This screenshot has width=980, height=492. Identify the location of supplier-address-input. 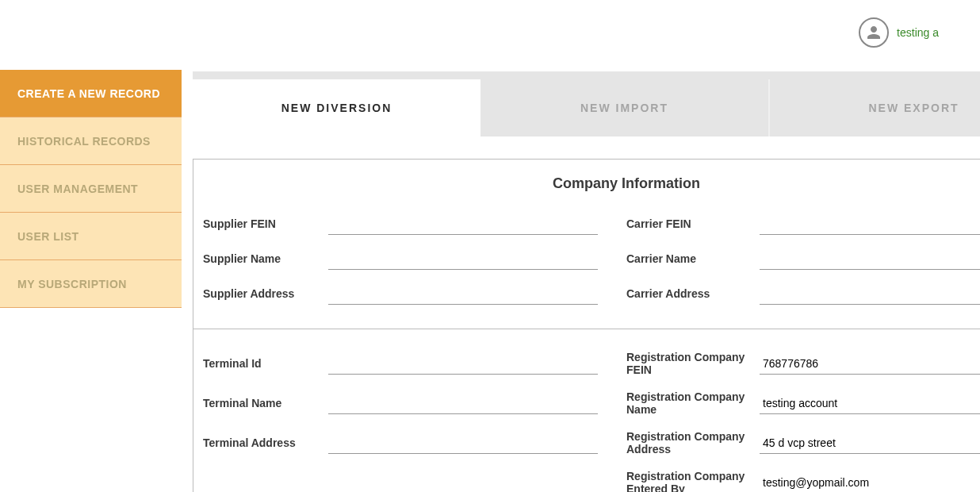
(463, 294).